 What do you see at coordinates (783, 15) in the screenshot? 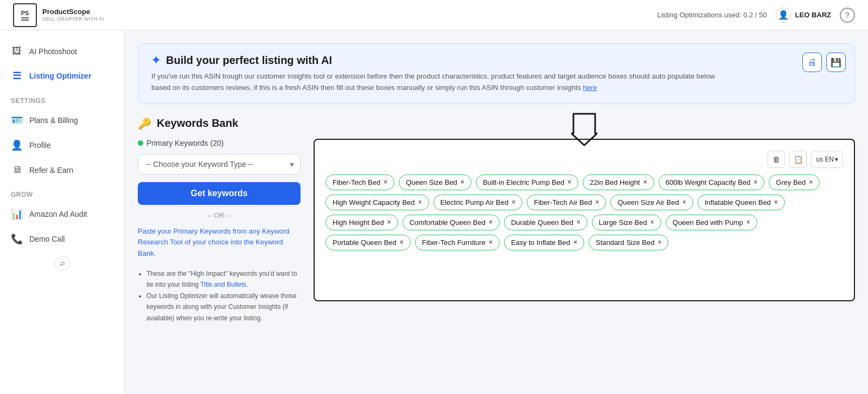
I see `user-avatar-icon: 👤` at bounding box center [783, 15].